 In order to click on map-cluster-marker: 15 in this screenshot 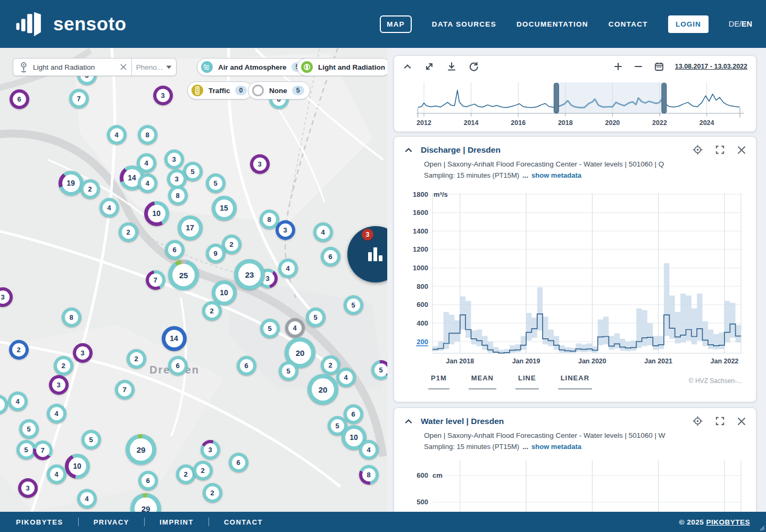, I will do `click(224, 209)`.